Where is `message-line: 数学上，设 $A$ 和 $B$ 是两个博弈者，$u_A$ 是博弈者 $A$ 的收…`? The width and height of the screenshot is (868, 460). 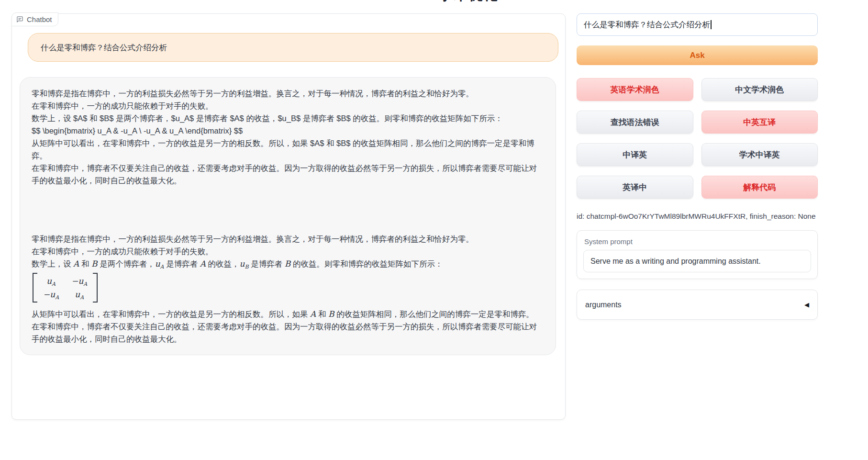 message-line: 数学上，设 $A$ 和 $B$ 是两个博弈者，$u_A$ 是博弈者 $A$ 的收… is located at coordinates (288, 118).